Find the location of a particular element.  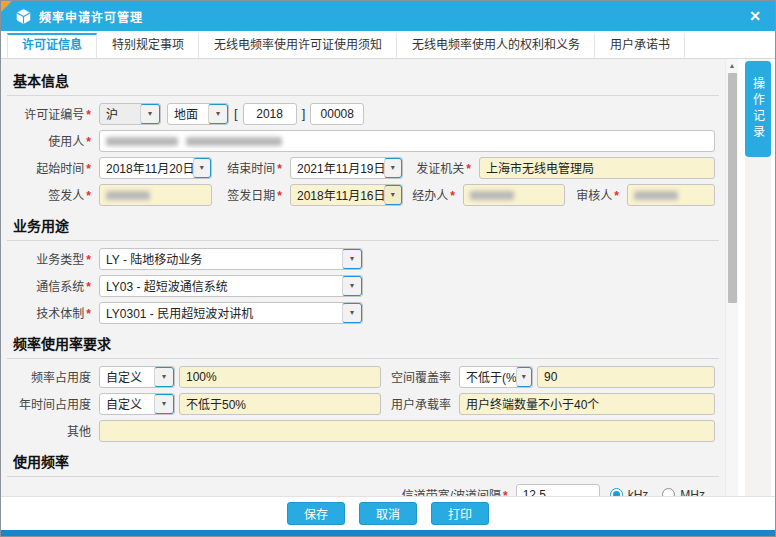

time-occupancy-row: 年时间占用度 自定义 ▾ 用户承载率 is located at coordinates (363, 404).